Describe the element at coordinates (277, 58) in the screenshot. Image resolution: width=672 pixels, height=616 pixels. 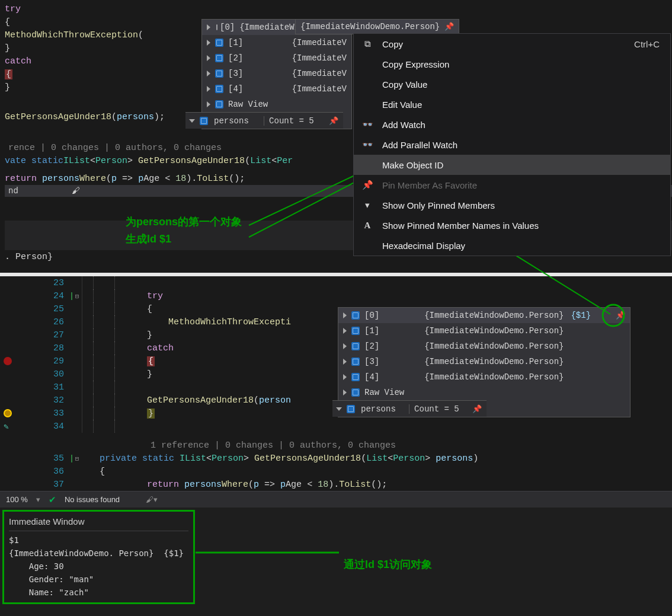
I see `datatip-row: [2]{ImmediateV` at that location.